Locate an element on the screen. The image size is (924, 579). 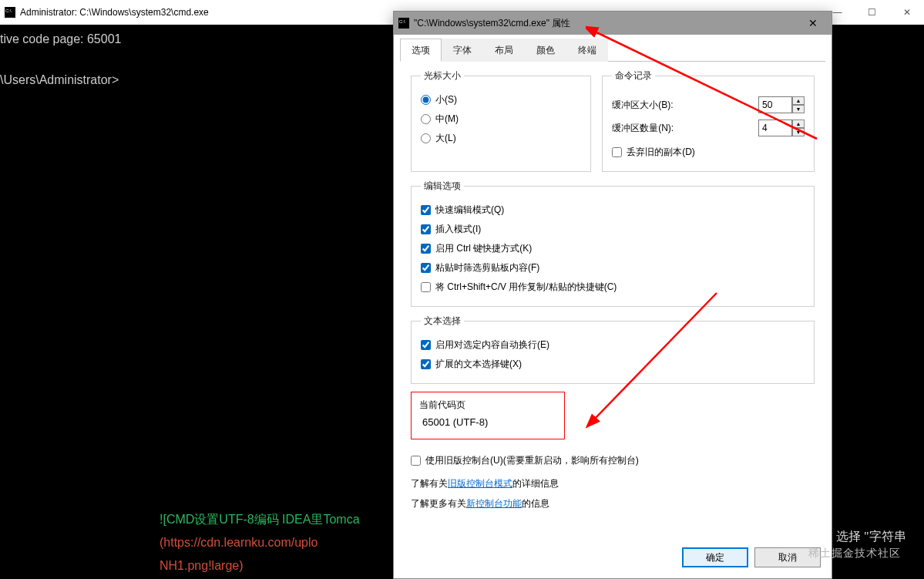
discard-old-checkbox: 丢弃旧的副本(D) is located at coordinates (708, 153).